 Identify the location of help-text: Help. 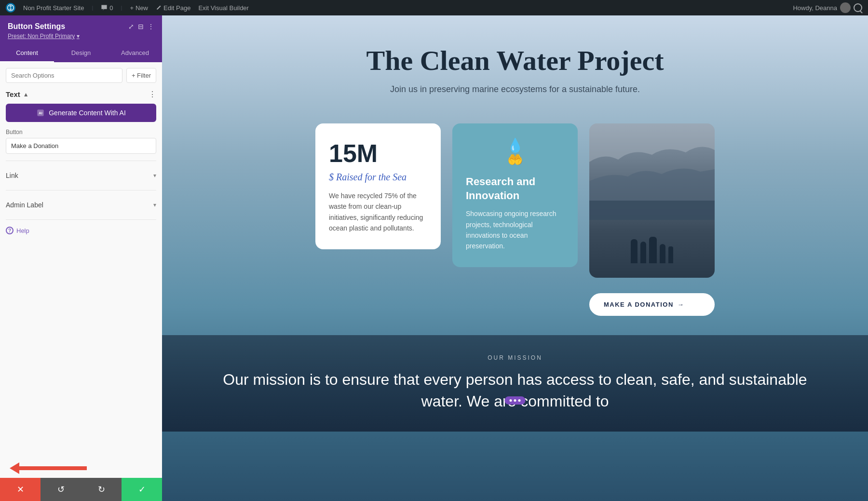
(23, 230).